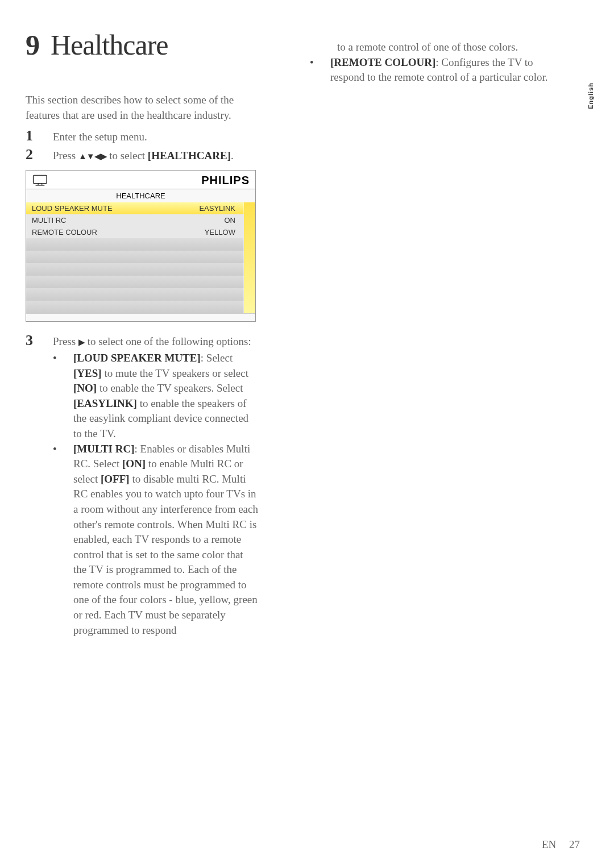 The height and width of the screenshot is (868, 614). Describe the element at coordinates (97, 221) in the screenshot. I see `menu-row-label: MULTI RC` at that location.